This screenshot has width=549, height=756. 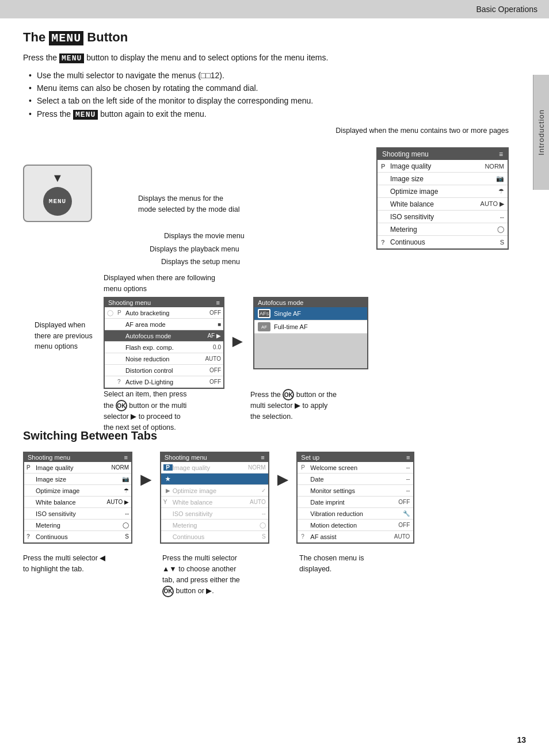 What do you see at coordinates (443, 192) in the screenshot?
I see `menu-row-optimize: Optimize image ☂` at bounding box center [443, 192].